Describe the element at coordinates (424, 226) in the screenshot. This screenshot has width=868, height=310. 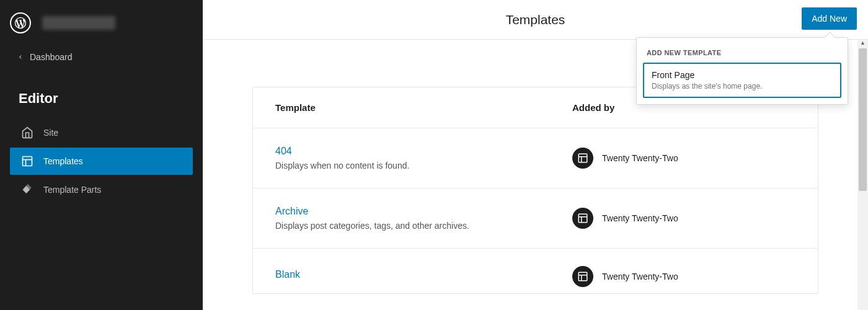
I see `template-description: Displays post categories, tags, and othe…` at that location.